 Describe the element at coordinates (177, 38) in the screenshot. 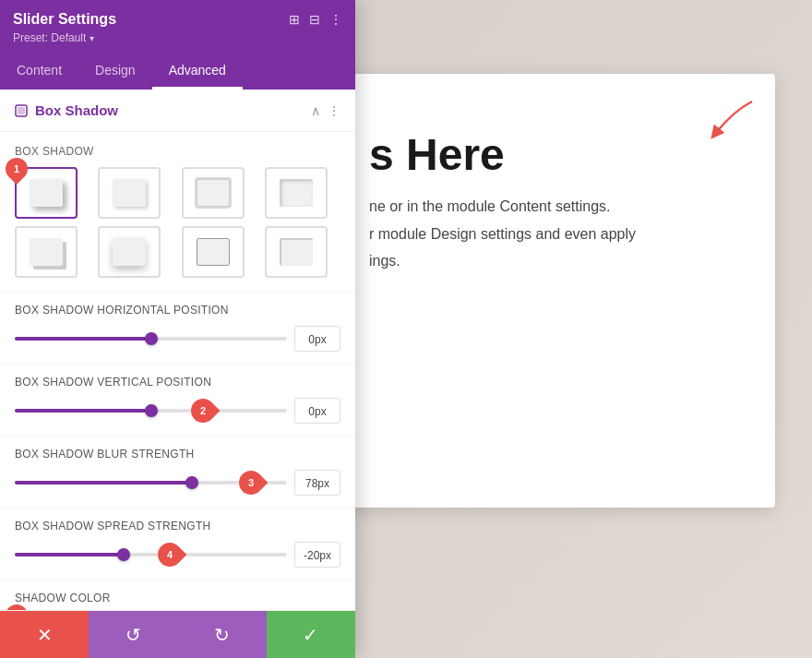

I see `panel-preset: Preset: Default ▾` at that location.